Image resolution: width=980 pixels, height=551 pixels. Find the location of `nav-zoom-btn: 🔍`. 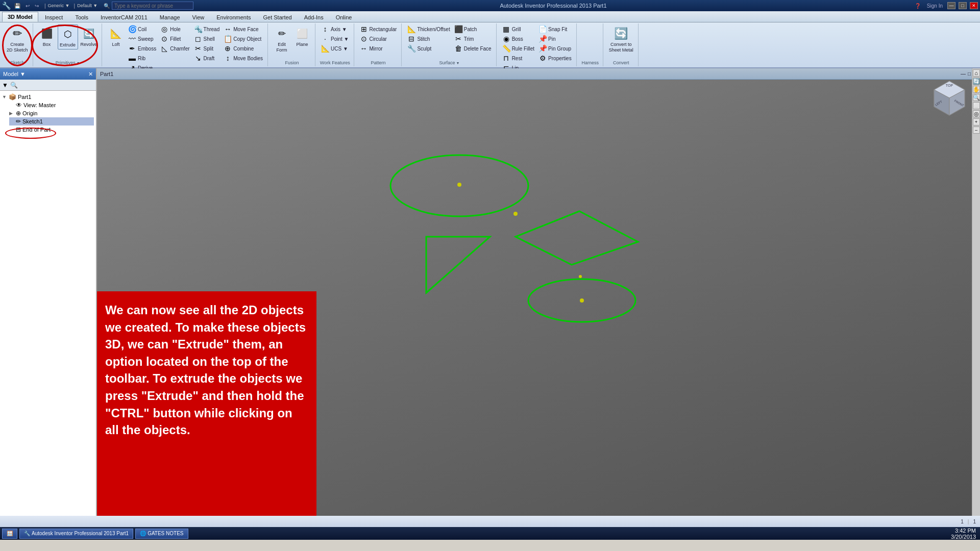

nav-zoom-btn: 🔍 is located at coordinates (976, 97).